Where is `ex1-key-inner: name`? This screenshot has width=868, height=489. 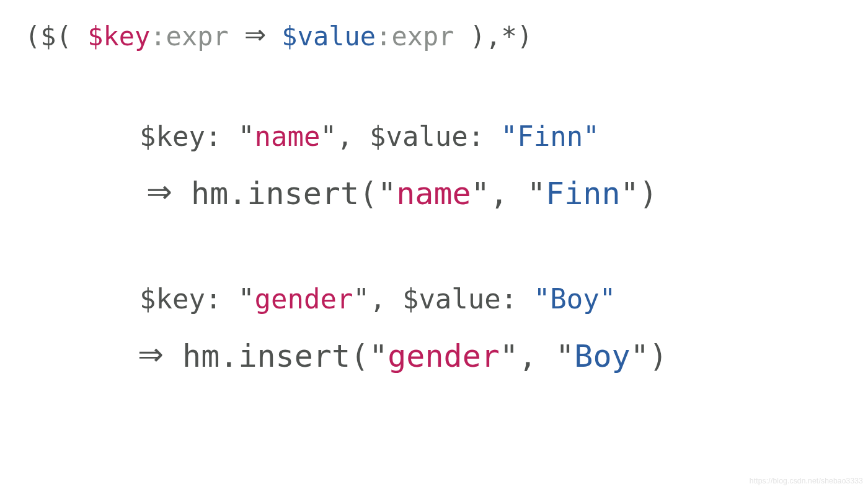 ex1-key-inner: name is located at coordinates (287, 137).